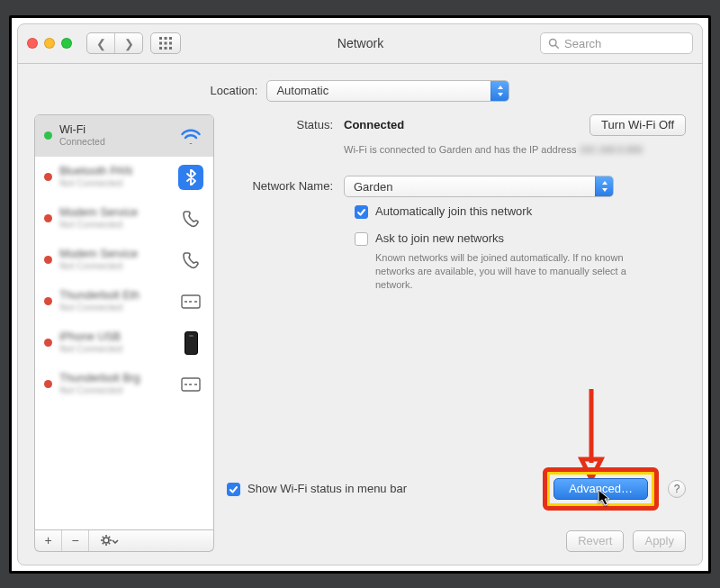 This screenshot has width=720, height=588. Describe the element at coordinates (362, 213) in the screenshot. I see `auto-join-checkbox` at that location.